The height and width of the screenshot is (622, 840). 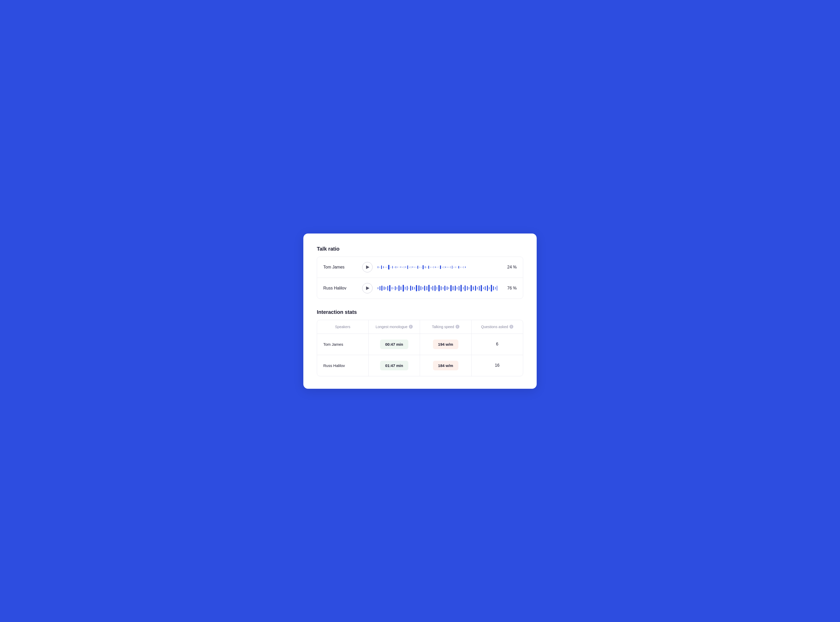 What do you see at coordinates (457, 327) in the screenshot?
I see `info-icon-speed: i` at bounding box center [457, 327].